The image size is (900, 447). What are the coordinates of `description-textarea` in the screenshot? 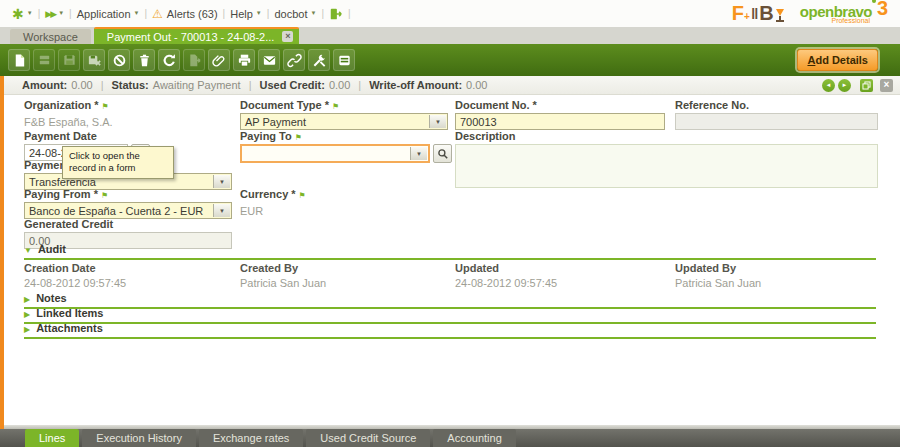 It's located at (666, 166).